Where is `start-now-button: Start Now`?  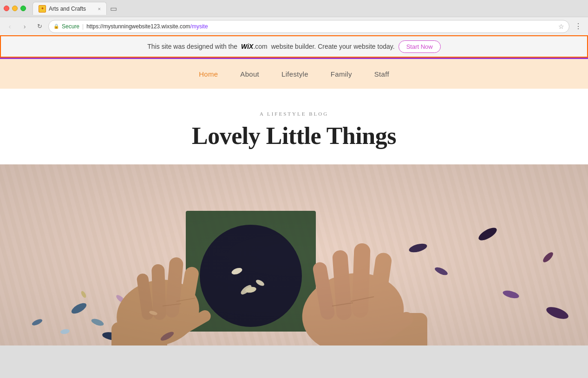
start-now-button: Start Now is located at coordinates (420, 46).